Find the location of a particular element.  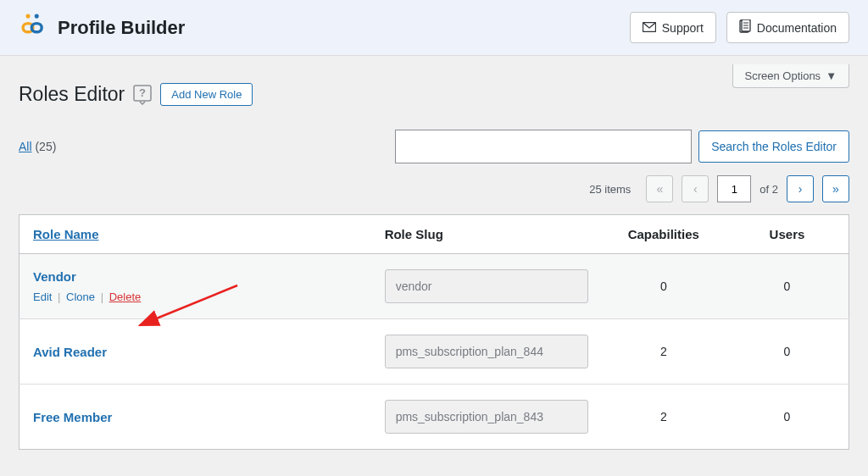

search-input is located at coordinates (543, 147).